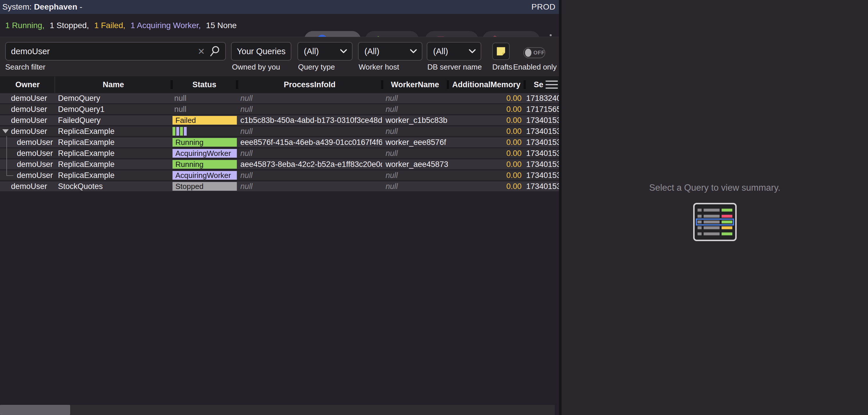  I want to click on column-header-workername: WorkerName, so click(415, 85).